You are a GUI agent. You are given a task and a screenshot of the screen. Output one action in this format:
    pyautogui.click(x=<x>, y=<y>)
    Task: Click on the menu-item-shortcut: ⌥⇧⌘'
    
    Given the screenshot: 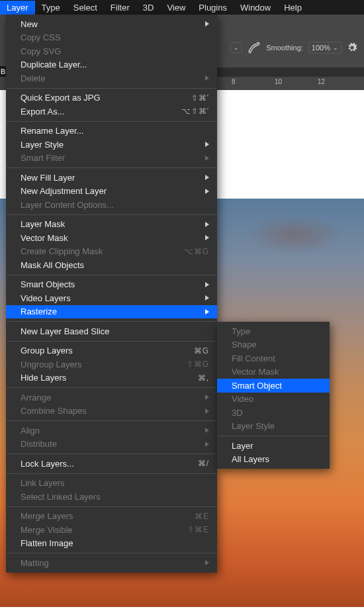 What is the action you would take?
    pyautogui.click(x=193, y=111)
    